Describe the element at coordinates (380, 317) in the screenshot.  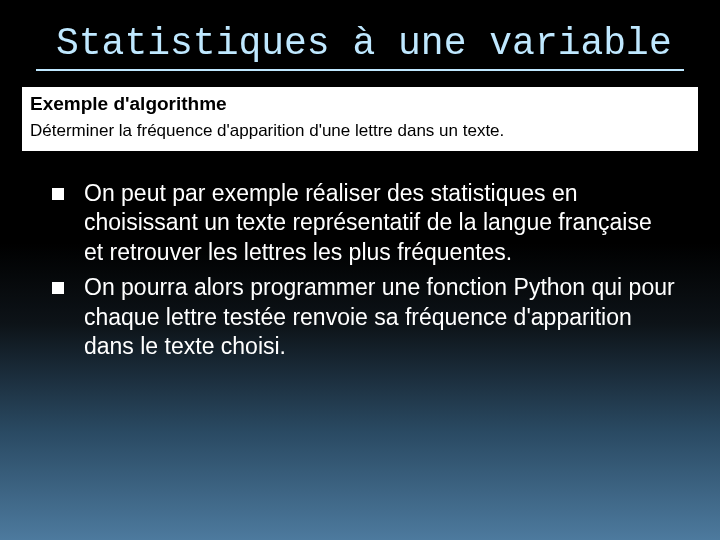
I see `bullet-text: On pourra alors programmer une fonction …` at that location.